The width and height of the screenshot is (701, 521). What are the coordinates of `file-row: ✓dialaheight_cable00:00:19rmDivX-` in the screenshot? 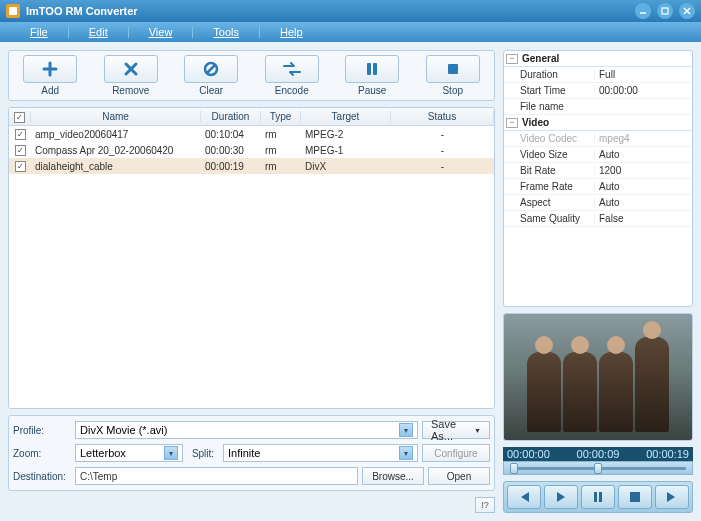 It's located at (252, 166).